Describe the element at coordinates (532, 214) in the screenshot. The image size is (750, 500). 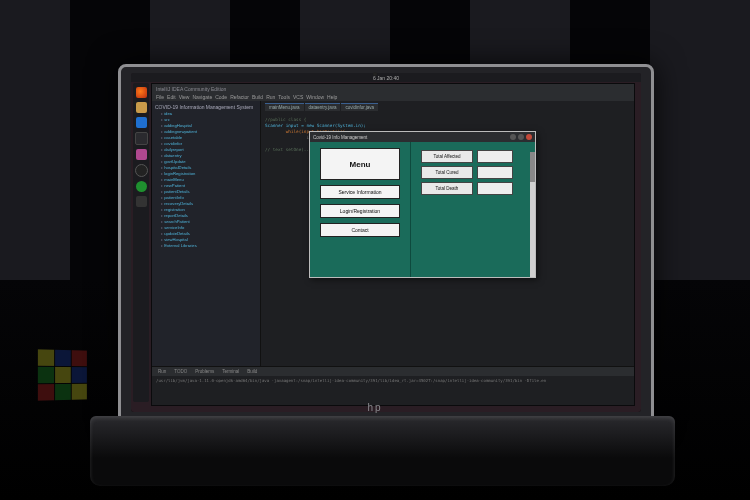
I see `scrollbar` at that location.